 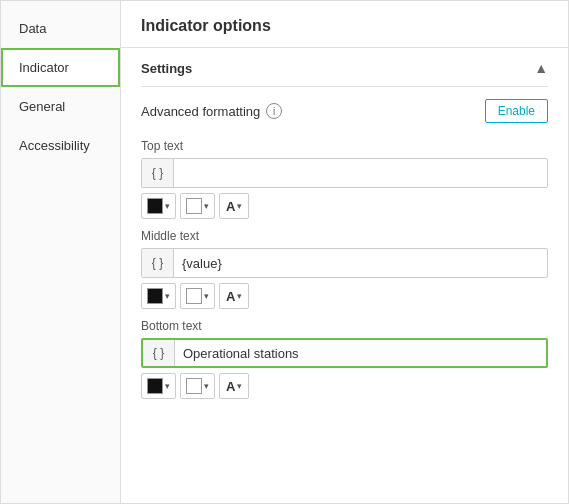 What do you see at coordinates (198, 386) in the screenshot?
I see `bottom-text-bg-color-button: ▾` at bounding box center [198, 386].